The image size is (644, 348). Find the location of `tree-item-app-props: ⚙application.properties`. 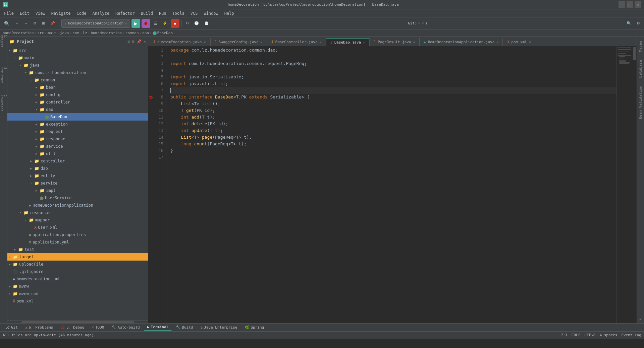

tree-item-app-props: ⚙application.properties is located at coordinates (78, 235).